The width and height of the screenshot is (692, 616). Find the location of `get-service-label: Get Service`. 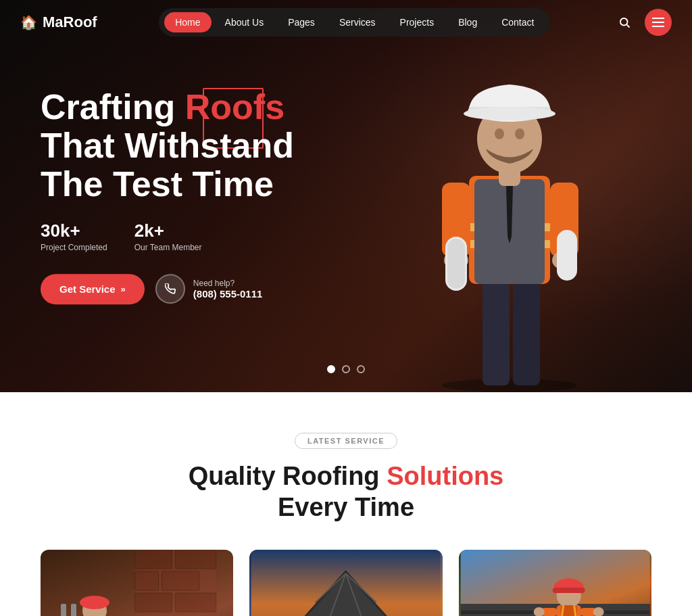

get-service-label: Get Service is located at coordinates (88, 289).